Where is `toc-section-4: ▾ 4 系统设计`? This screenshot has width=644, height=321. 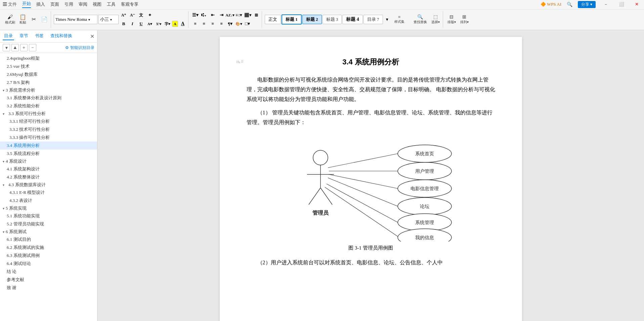
toc-section-4: ▾ 4 系统设计 is located at coordinates (48, 161).